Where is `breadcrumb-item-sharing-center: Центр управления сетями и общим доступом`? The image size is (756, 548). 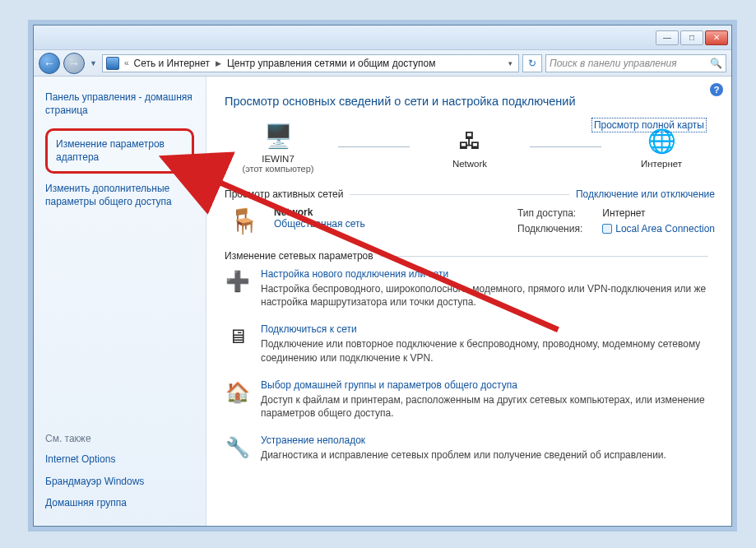 breadcrumb-item-sharing-center: Центр управления сетями и общим доступом is located at coordinates (332, 63).